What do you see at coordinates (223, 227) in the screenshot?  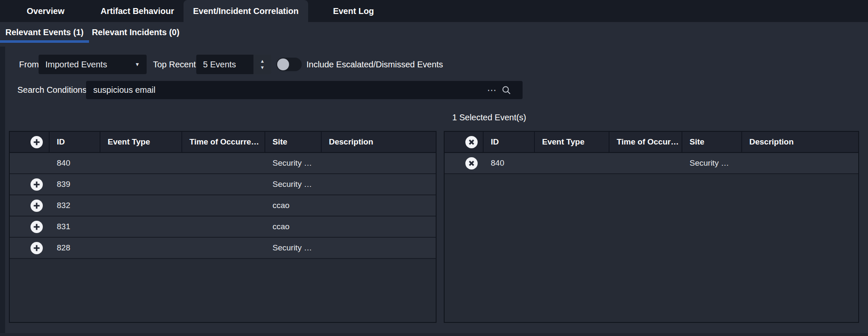 I see `event-row: 831ccao` at bounding box center [223, 227].